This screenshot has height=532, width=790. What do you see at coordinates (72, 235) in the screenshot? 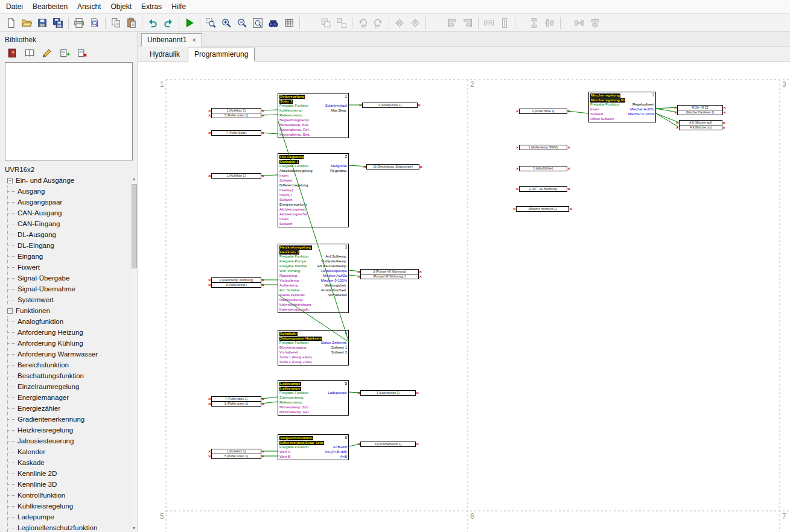
I see `tree-item-dl-ausgang: DL-Ausgang` at bounding box center [72, 235].